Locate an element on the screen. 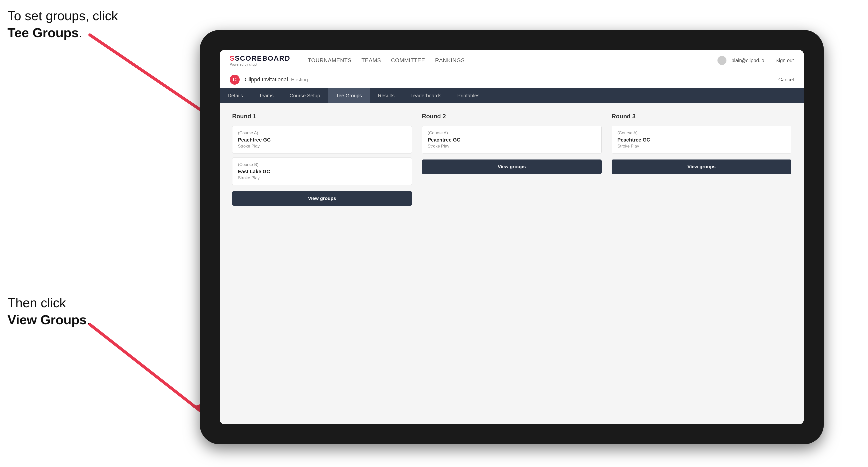 Image resolution: width=868 pixels, height=467 pixels. round-2-column: Round 2 (Course A) Peachtree GC Stroke P… is located at coordinates (512, 159).